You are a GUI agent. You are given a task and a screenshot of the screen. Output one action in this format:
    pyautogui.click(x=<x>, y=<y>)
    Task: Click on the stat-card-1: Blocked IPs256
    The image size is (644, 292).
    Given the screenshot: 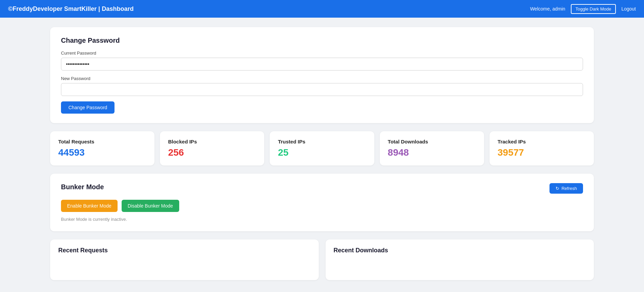 What is the action you would take?
    pyautogui.click(x=212, y=149)
    